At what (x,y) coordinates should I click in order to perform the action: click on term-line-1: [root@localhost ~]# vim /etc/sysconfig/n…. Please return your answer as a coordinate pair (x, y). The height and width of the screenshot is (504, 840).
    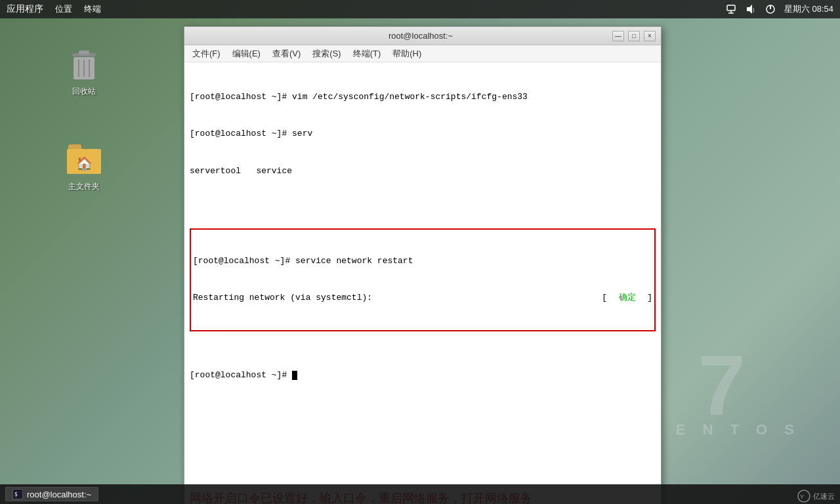
    Looking at the image, I should click on (423, 97).